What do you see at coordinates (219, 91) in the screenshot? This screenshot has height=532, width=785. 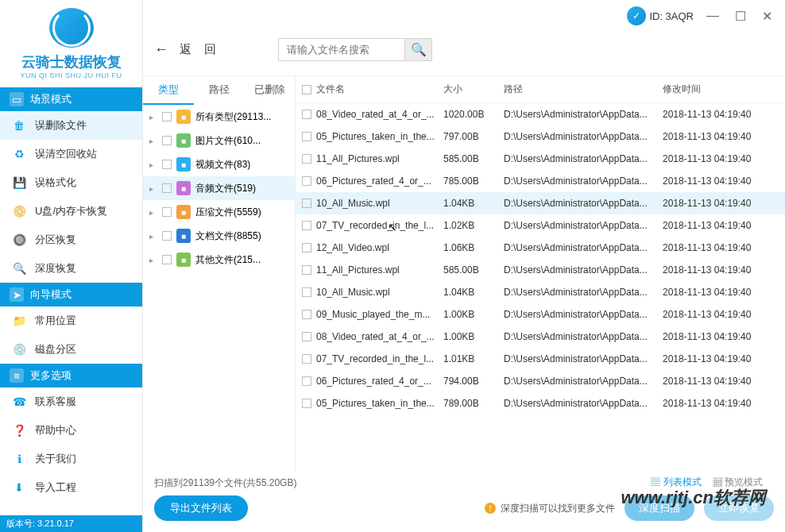 I see `tab-path: 路径` at bounding box center [219, 91].